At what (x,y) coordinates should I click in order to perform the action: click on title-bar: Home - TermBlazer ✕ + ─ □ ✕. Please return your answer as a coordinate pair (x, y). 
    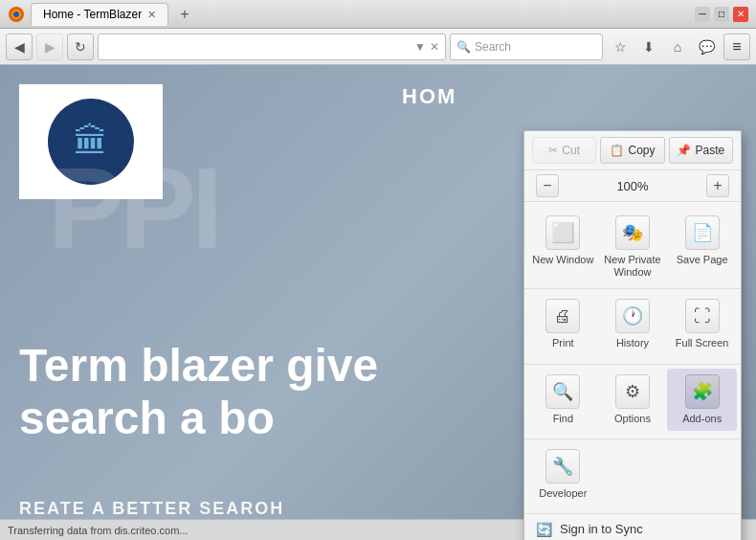
    Looking at the image, I should click on (378, 14).